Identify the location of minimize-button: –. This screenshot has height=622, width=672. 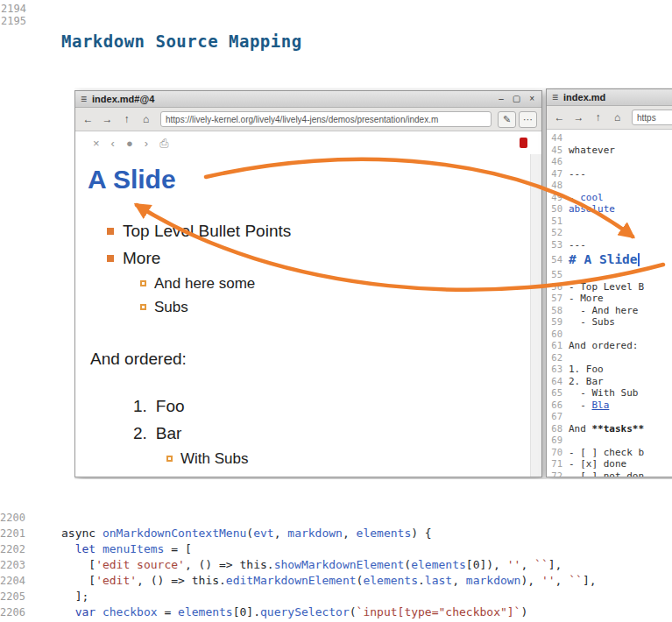
(501, 99).